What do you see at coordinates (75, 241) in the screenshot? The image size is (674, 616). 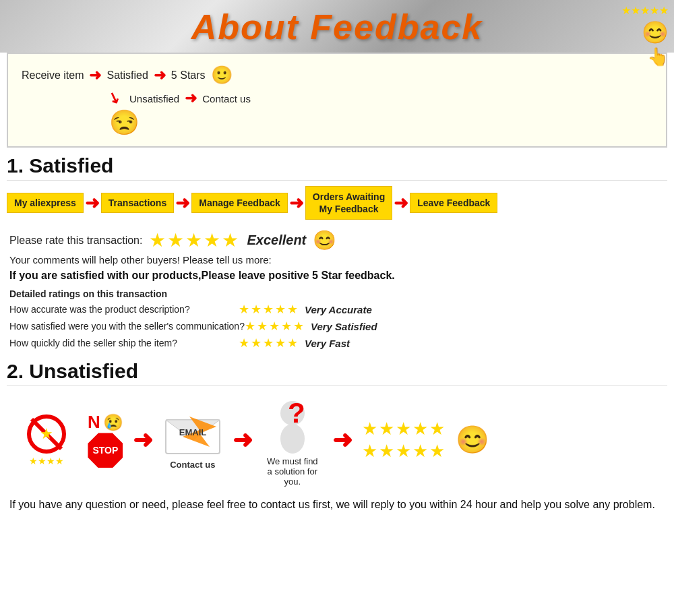 I see `rate-label: Please rate this transaction:` at bounding box center [75, 241].